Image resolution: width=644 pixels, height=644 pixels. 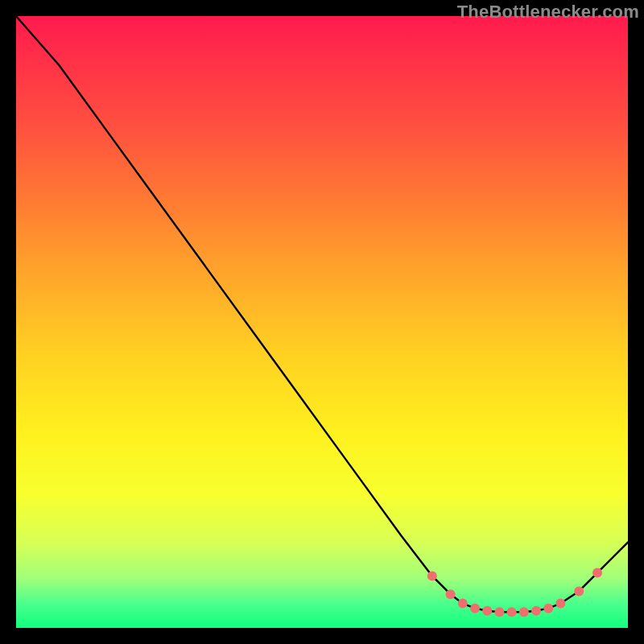 I want to click on curve-markers, so click(x=515, y=592).